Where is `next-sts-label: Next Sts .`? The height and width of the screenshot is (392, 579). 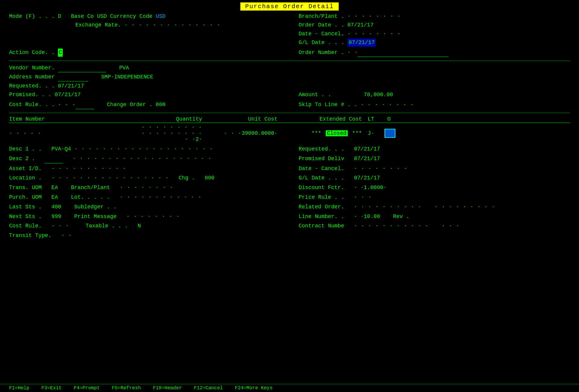 next-sts-label: Next Sts . is located at coordinates (25, 217).